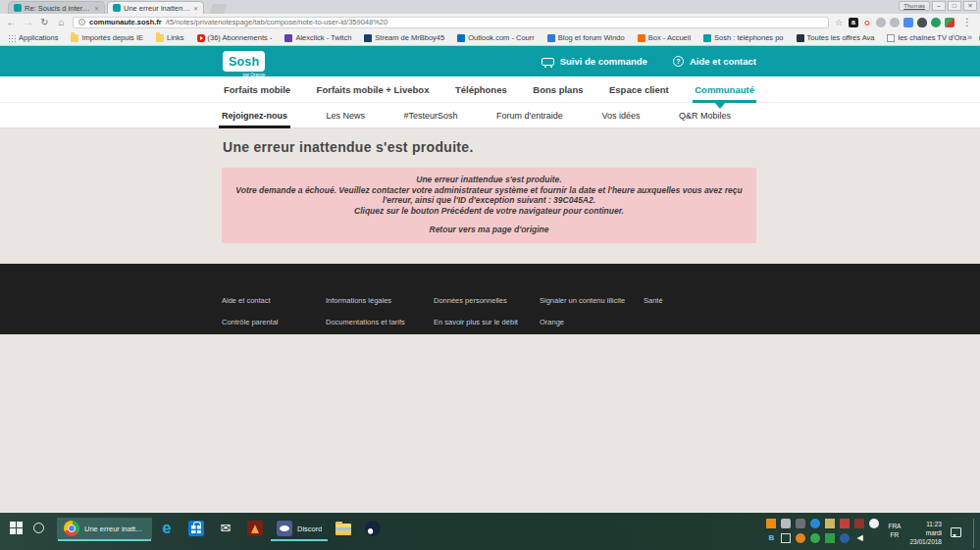 The image size is (980, 550). What do you see at coordinates (487, 300) in the screenshot?
I see `footer-link: Données personnelles` at bounding box center [487, 300].